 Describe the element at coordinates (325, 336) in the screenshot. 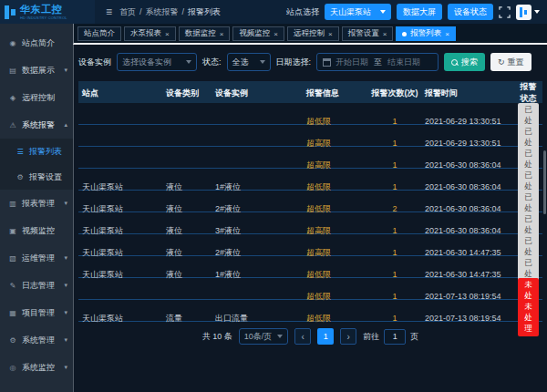

I see `page-number-current: 1` at that location.